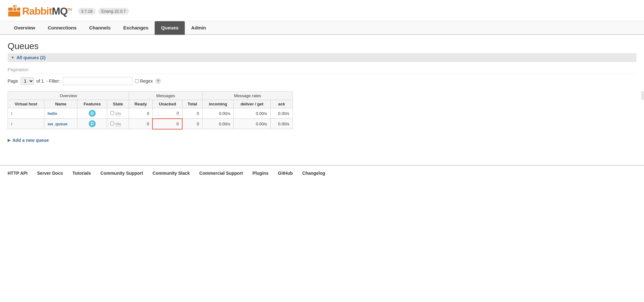  What do you see at coordinates (136, 28) in the screenshot?
I see `nav-exchanges: Exchanges` at bounding box center [136, 28].